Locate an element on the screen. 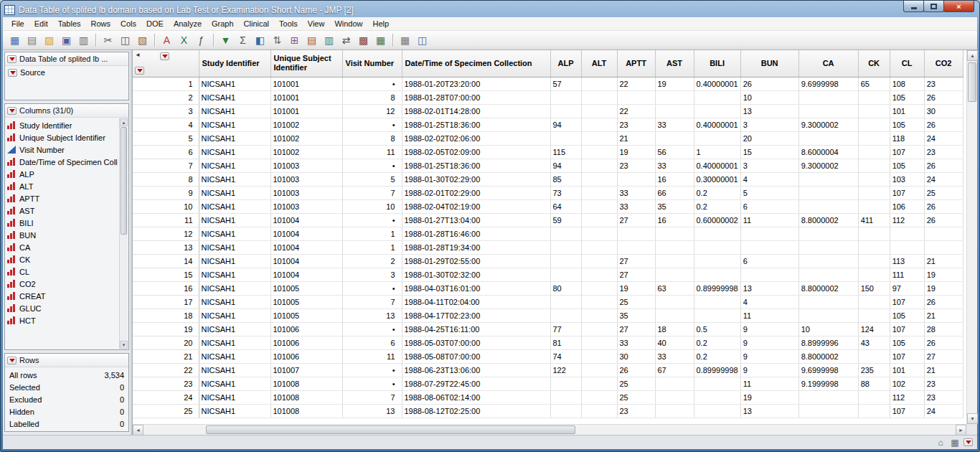 The width and height of the screenshot is (980, 452). cell: 3 is located at coordinates (372, 274).